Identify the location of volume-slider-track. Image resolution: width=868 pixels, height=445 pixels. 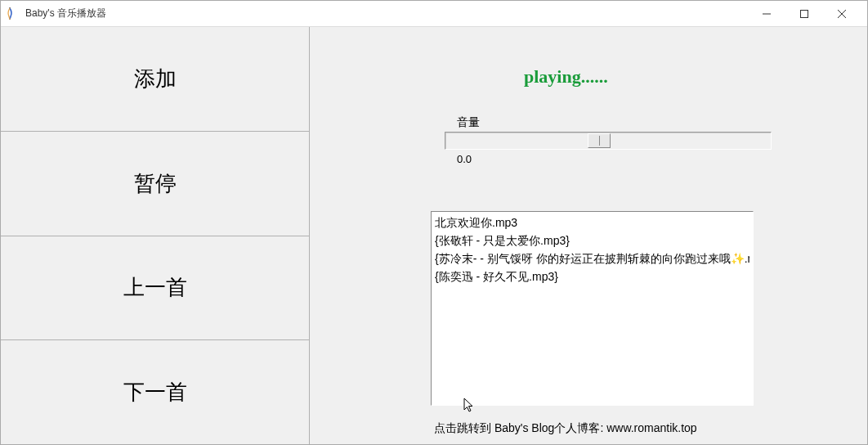
(608, 141).